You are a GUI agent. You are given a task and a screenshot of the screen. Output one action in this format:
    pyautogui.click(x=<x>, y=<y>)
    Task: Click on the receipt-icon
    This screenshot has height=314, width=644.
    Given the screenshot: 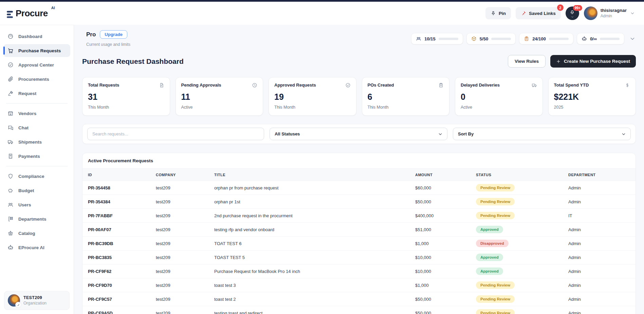 What is the action you would take?
    pyautogui.click(x=11, y=156)
    